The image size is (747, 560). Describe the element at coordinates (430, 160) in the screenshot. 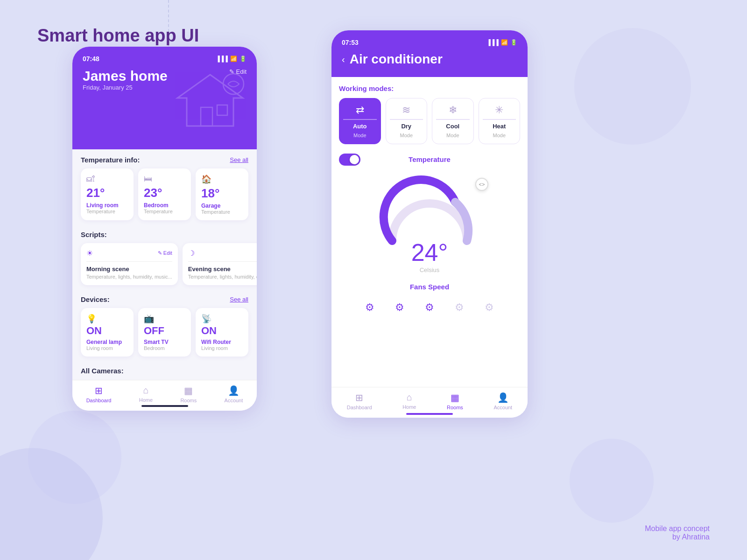

I see `temp-control-row: Temperature` at that location.